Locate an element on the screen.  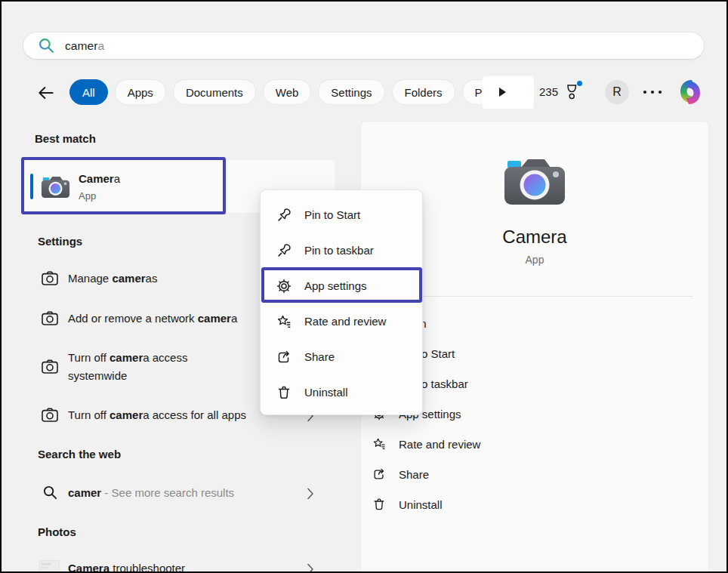
result-camera-troubleshooter: Camera troubleshooter is located at coordinates (187, 566).